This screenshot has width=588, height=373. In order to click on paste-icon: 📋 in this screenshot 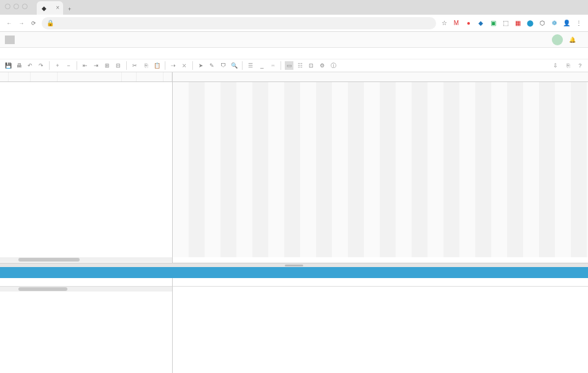, I will do `click(157, 66)`.